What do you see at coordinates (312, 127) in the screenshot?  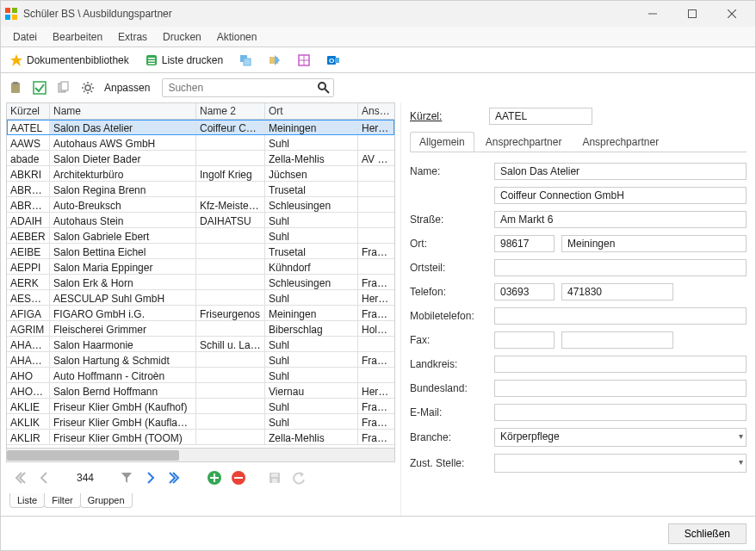 I see `cell-o: Meiningen` at bounding box center [312, 127].